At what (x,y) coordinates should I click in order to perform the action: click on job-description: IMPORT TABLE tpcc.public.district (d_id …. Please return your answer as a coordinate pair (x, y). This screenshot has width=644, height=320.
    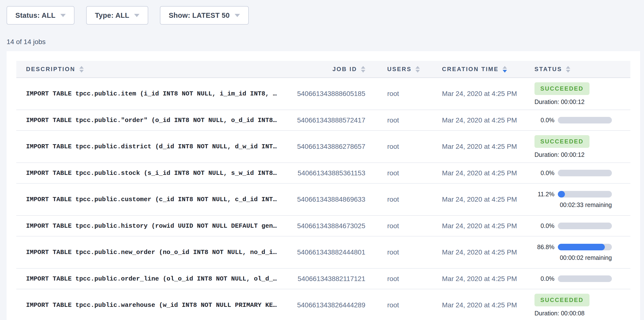
    Looking at the image, I should click on (153, 147).